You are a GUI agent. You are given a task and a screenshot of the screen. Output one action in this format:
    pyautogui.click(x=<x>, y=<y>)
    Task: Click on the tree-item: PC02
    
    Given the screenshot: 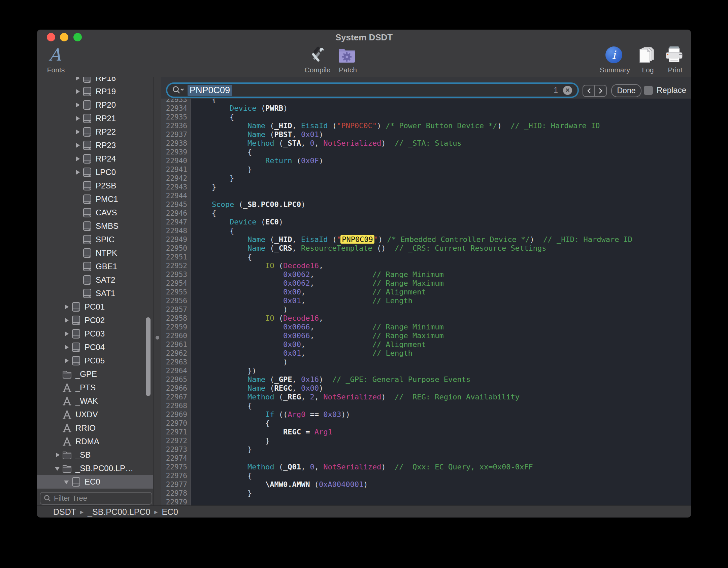 What is the action you would take?
    pyautogui.click(x=95, y=320)
    